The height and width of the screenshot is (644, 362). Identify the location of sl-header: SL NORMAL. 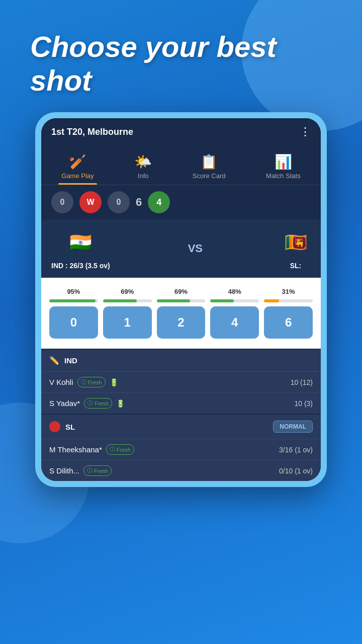
(181, 427).